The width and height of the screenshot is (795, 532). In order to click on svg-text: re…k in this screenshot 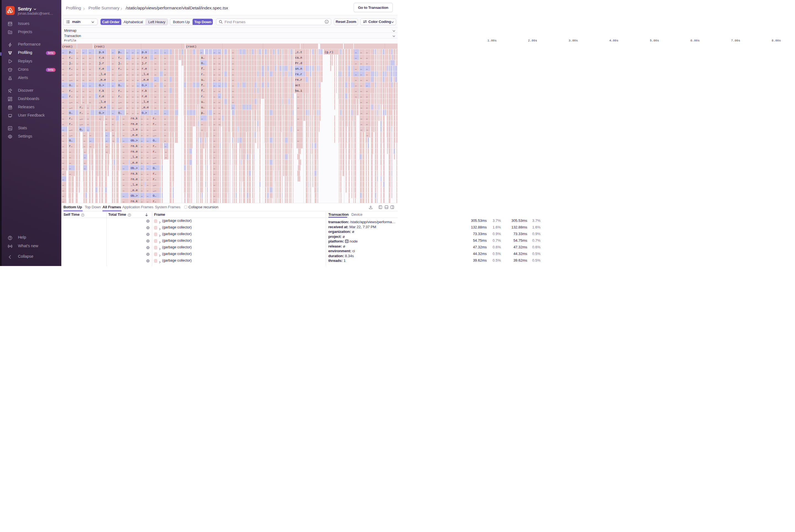, I will do `click(134, 173)`.